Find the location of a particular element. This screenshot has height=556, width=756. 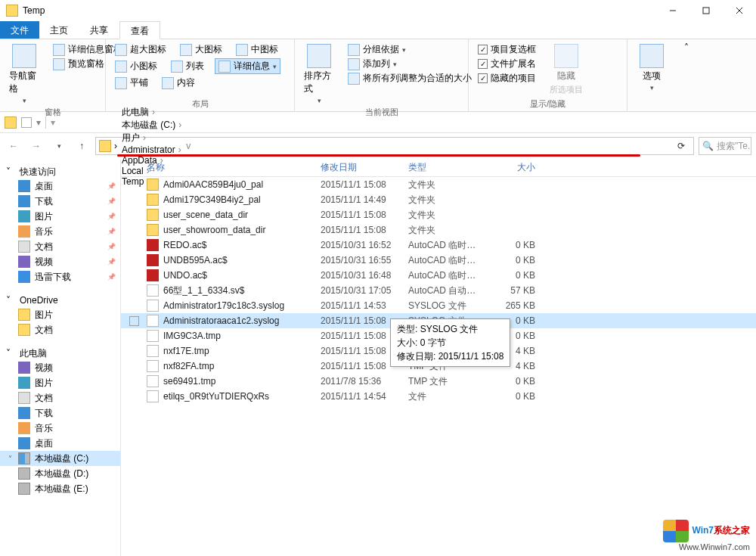

close-button is located at coordinates (739, 11).